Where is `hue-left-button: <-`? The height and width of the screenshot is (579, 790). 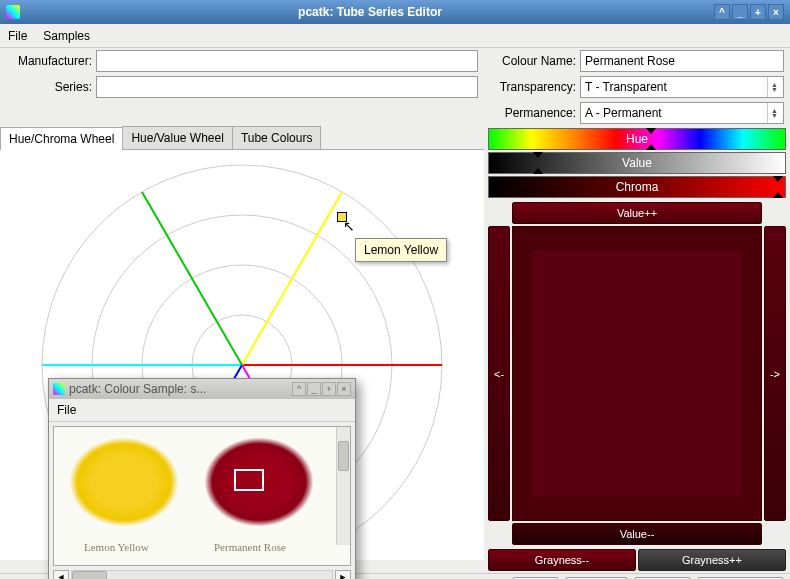 hue-left-button: <- is located at coordinates (499, 374).